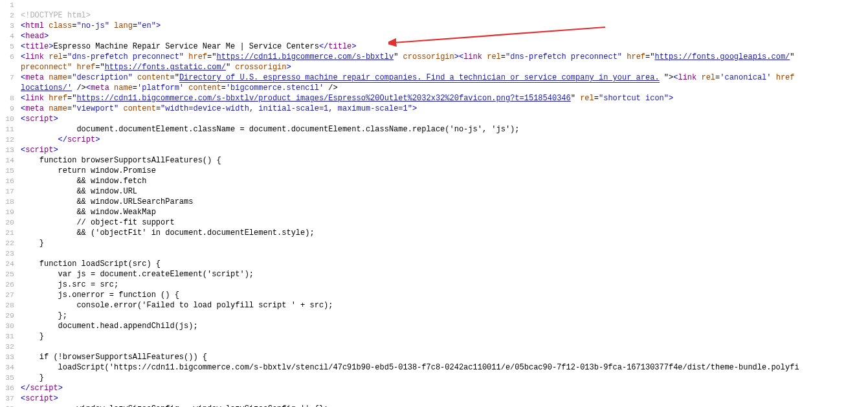  What do you see at coordinates (70, 285) in the screenshot?
I see `token-plain: js.src = src;` at bounding box center [70, 285].